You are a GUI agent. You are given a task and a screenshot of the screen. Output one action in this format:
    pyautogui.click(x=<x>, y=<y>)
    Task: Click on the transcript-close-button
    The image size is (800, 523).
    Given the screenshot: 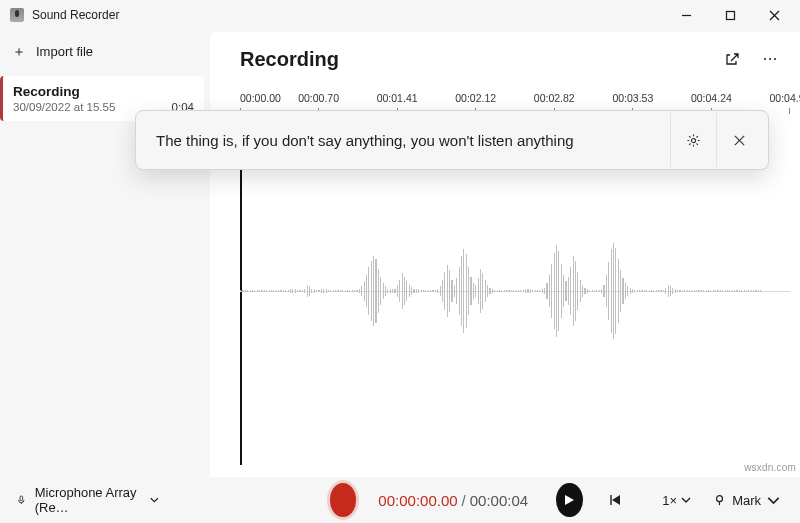 What is the action you would take?
    pyautogui.click(x=739, y=140)
    